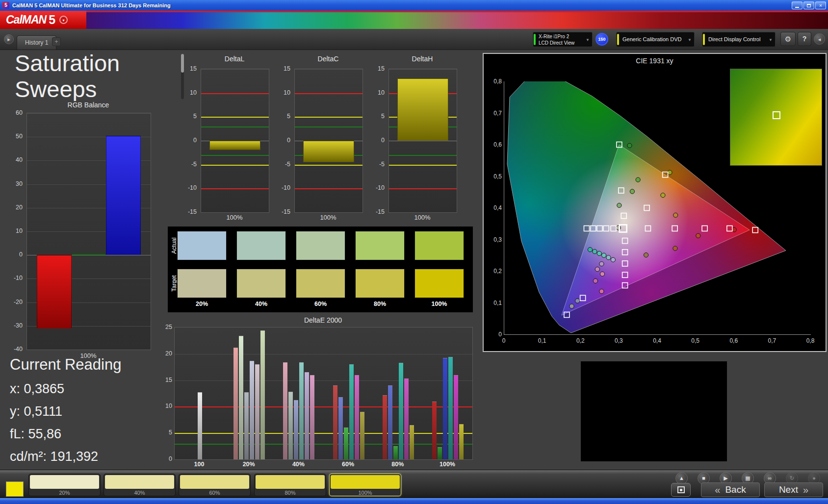 This screenshot has width=828, height=504. What do you see at coordinates (657, 341) in the screenshot?
I see `x-tick-label: 0,4` at bounding box center [657, 341].